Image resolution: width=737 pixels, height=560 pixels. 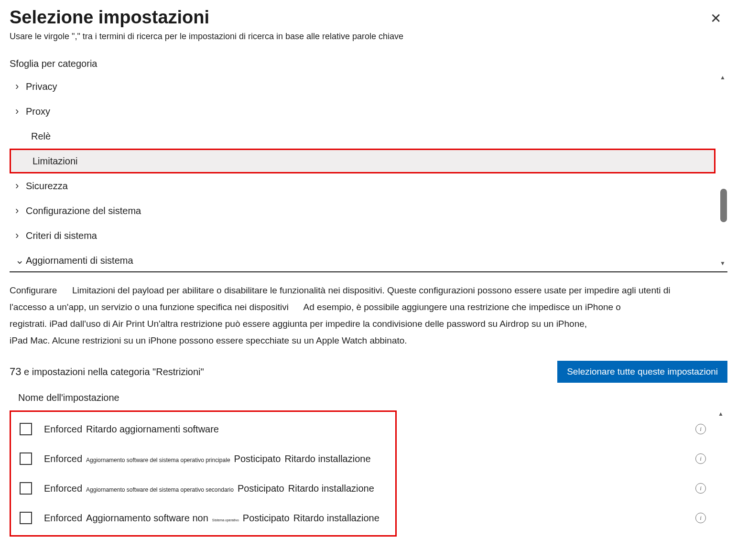 I want to click on scroll-thumb, so click(x=724, y=205).